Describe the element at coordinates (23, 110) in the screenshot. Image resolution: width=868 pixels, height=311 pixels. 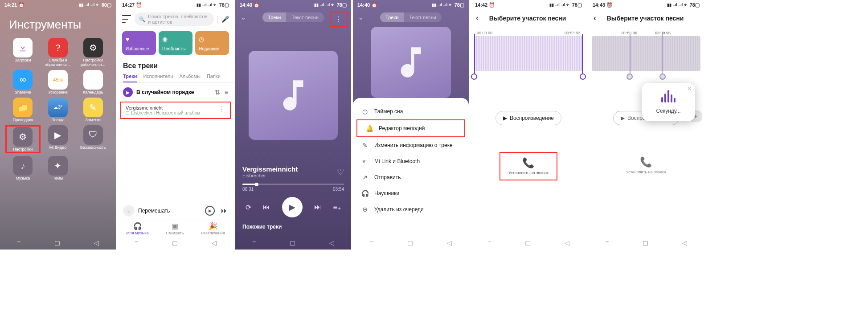
I see `app-files: 📁Проводник` at that location.